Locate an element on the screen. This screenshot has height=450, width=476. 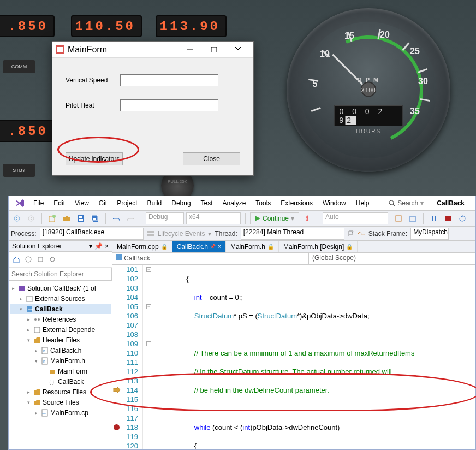
tab-mainform-h: MainForm.h🔒 is located at coordinates (252, 247).